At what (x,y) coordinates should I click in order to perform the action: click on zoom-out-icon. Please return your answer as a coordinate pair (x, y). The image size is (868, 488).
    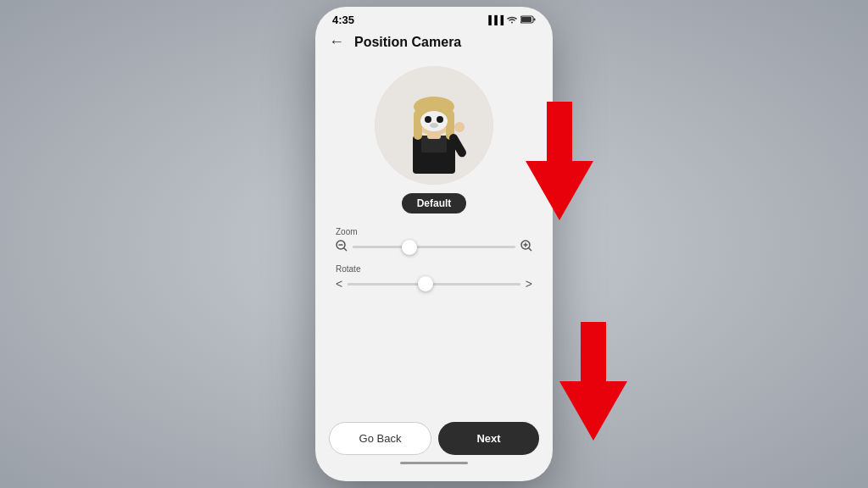
    Looking at the image, I should click on (342, 247).